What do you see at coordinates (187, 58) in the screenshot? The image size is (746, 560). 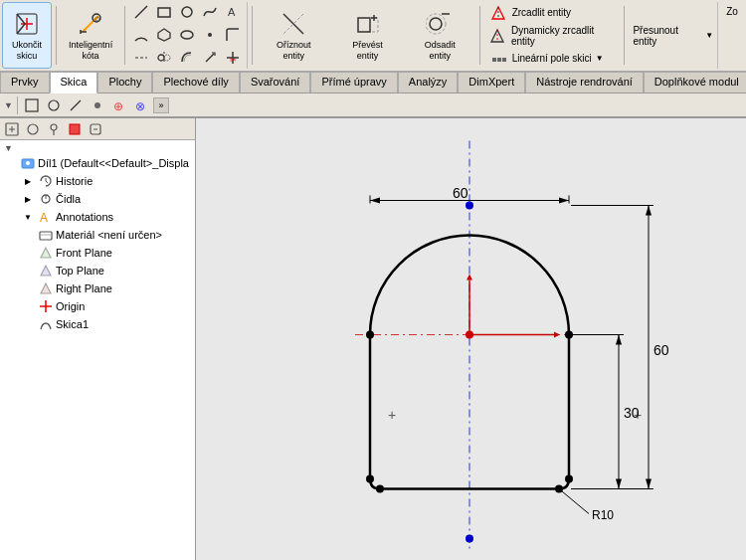 I see `offset-btn` at bounding box center [187, 58].